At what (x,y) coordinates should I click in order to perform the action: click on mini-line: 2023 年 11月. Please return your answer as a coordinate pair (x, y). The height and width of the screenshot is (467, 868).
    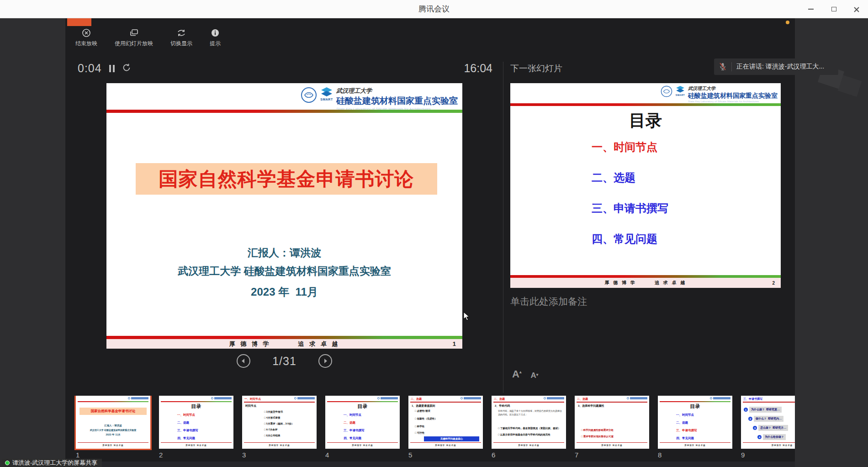
    Looking at the image, I should click on (113, 435).